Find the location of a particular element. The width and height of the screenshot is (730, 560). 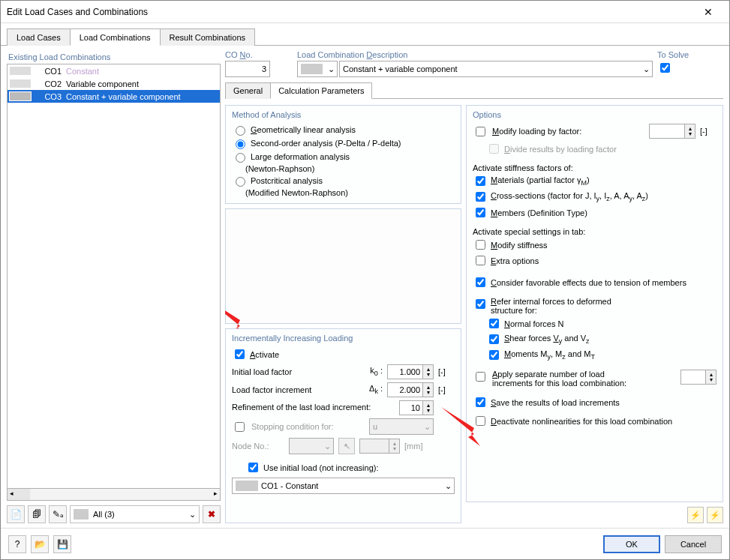

normal-checkbox is located at coordinates (494, 324).